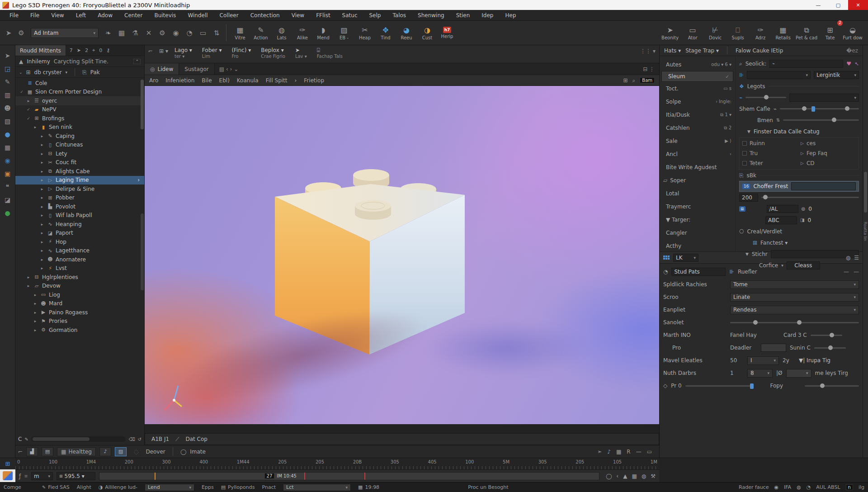 The width and height of the screenshot is (868, 492). I want to click on cust-button: ◑ Cust, so click(427, 33).